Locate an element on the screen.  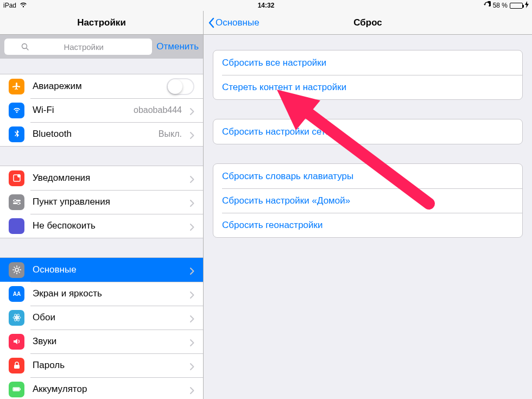
moon-icon is located at coordinates (16, 226).